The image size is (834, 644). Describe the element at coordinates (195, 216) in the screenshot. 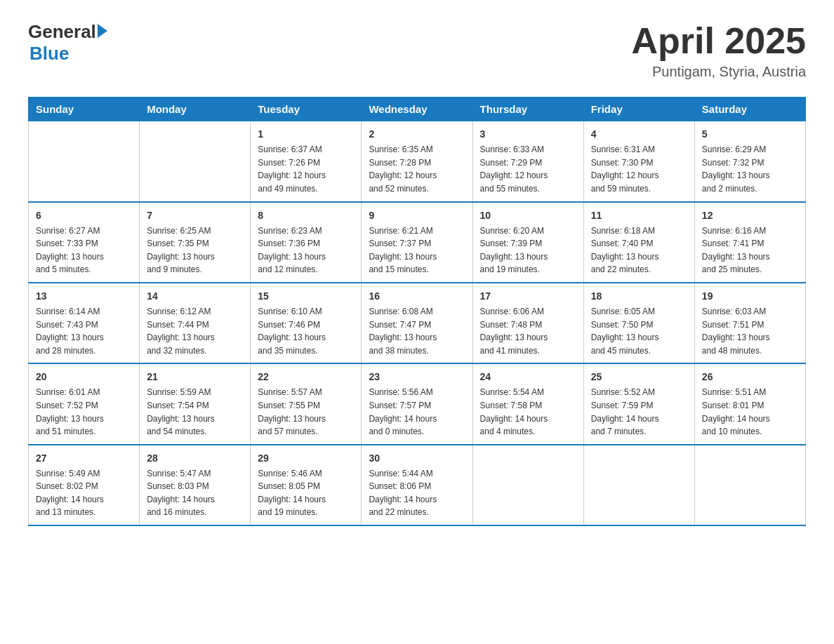

I see `day-number: 7` at that location.